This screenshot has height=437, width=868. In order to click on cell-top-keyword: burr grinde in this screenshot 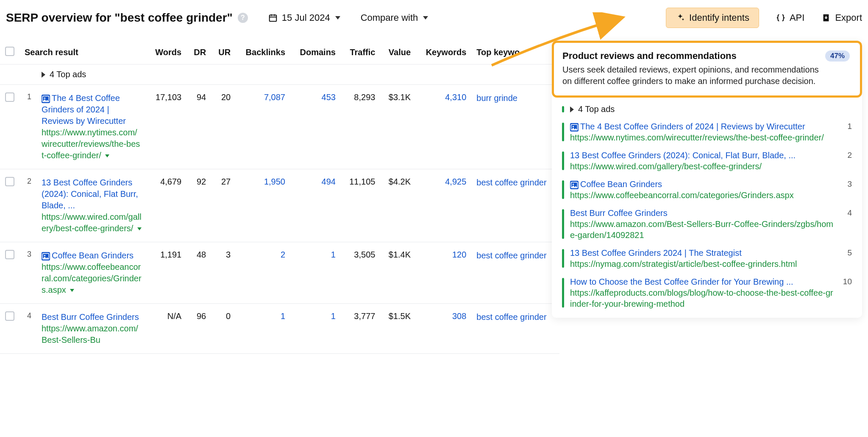, I will do `click(515, 127)`.